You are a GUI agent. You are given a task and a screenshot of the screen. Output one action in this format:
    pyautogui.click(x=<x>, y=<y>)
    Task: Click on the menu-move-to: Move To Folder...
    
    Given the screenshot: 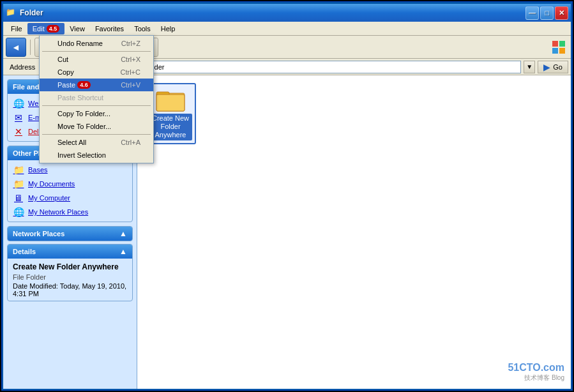 What is the action you would take?
    pyautogui.click(x=96, y=126)
    